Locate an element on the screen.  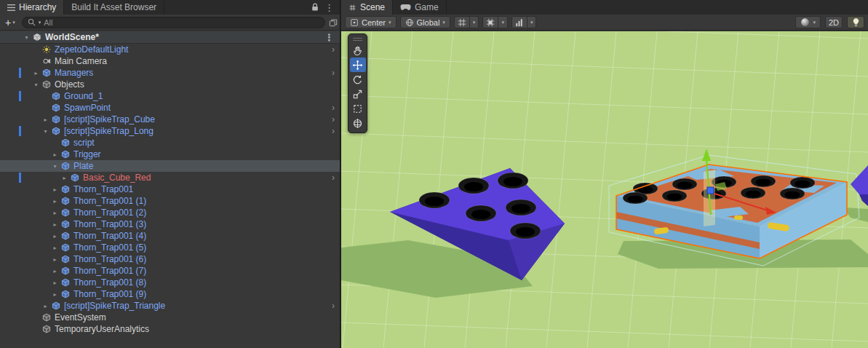
orientation-dropdown: Global ▾ is located at coordinates (425, 22).